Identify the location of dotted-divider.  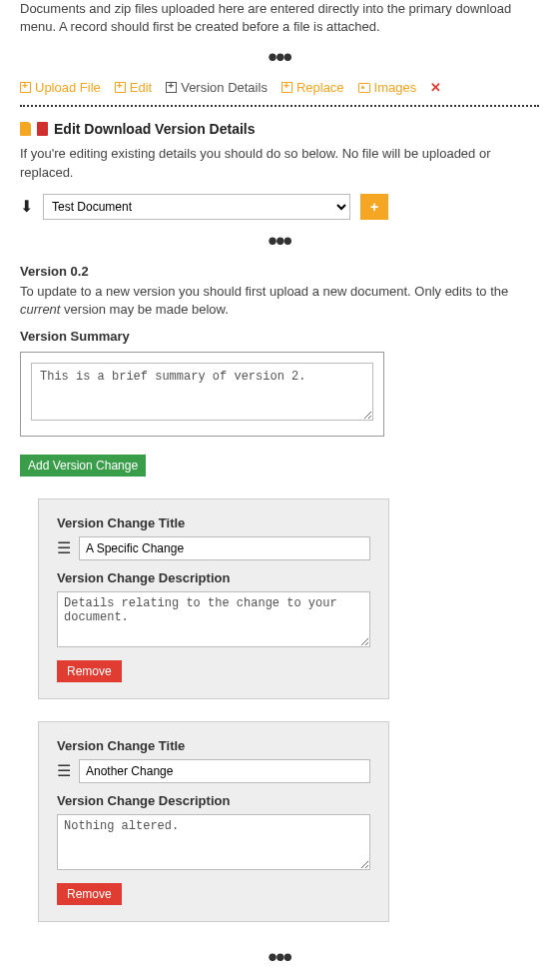
(280, 106).